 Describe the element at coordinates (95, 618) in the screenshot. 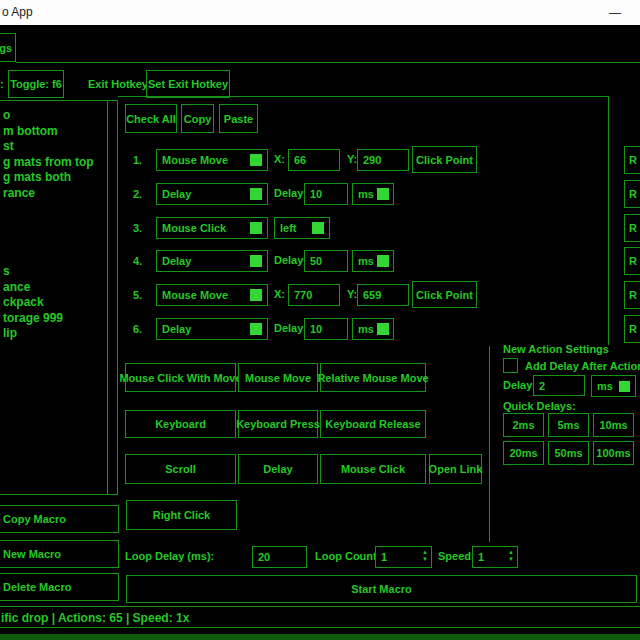

I see `status-text: ific drop | Actions: 65 | Speed: 1x` at that location.